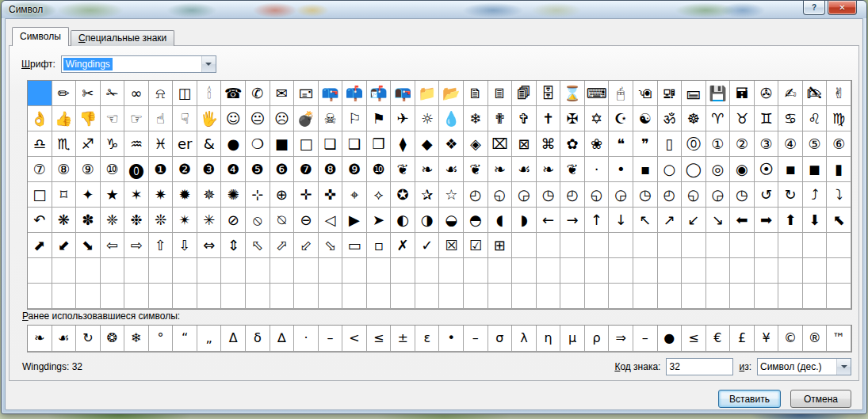 The height and width of the screenshot is (419, 868). Describe the element at coordinates (572, 220) in the screenshot. I see `symbol-cell: →` at that location.